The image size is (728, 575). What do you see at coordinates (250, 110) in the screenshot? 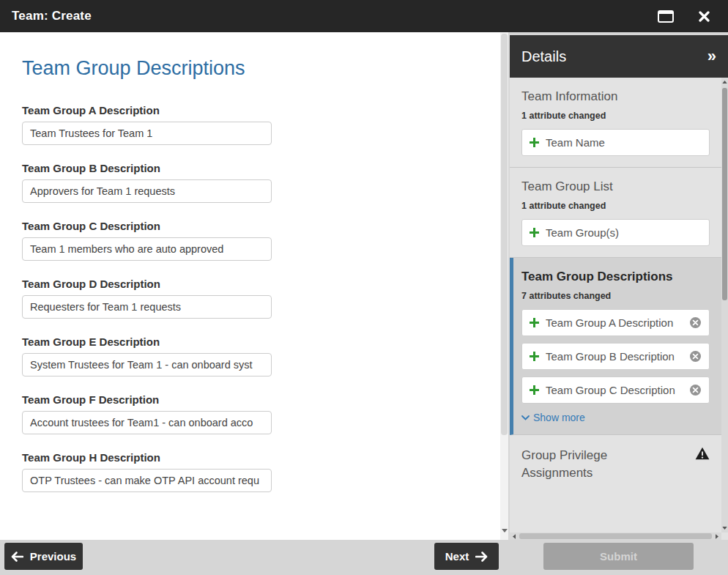
I see `field-label-team-group-a: Team Group A Description` at bounding box center [250, 110].